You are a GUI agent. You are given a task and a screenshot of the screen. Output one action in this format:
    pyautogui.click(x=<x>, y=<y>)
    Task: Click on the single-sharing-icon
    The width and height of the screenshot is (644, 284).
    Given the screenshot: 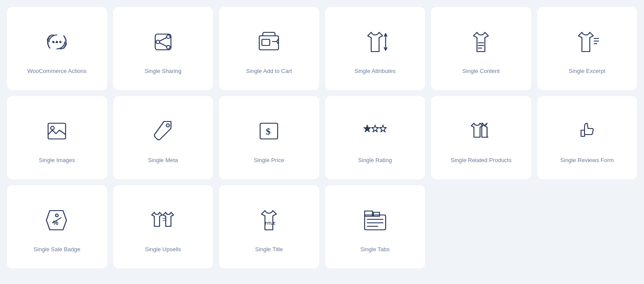 What is the action you would take?
    pyautogui.click(x=163, y=42)
    